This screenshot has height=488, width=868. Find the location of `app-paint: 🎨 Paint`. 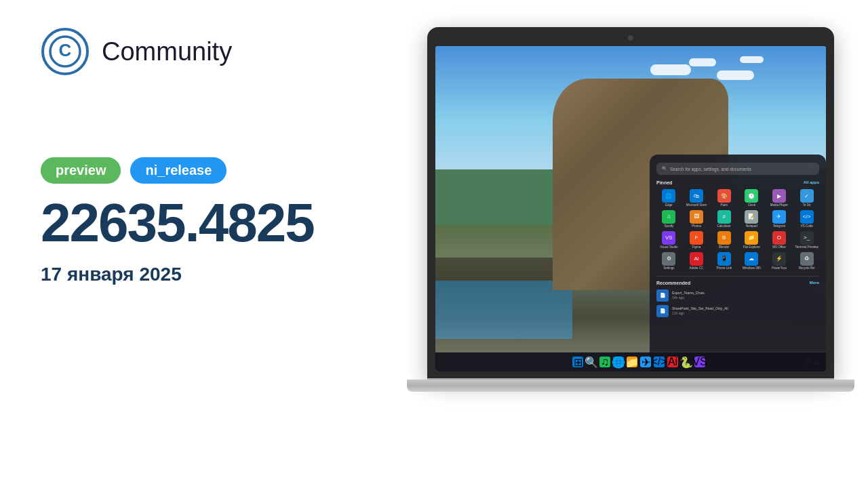

app-paint: 🎨 Paint is located at coordinates (724, 198).